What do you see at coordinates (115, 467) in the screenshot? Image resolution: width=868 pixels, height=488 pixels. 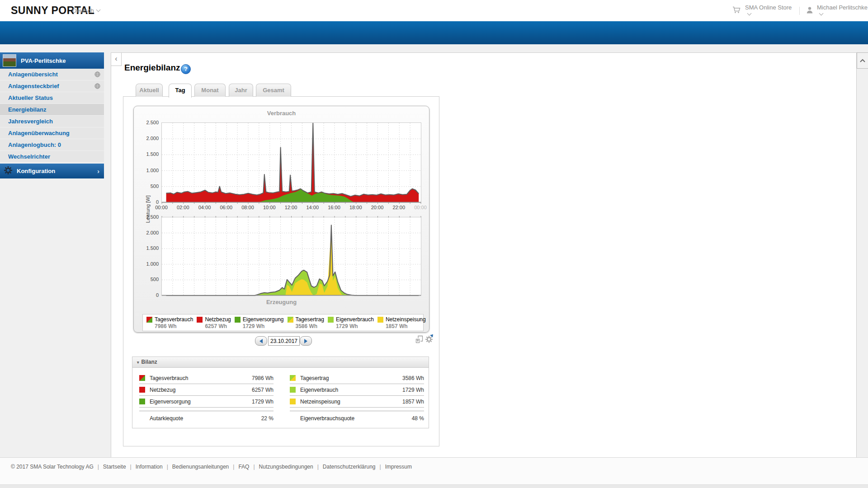 I see `footer-link-startseite: Startseite` at bounding box center [115, 467].